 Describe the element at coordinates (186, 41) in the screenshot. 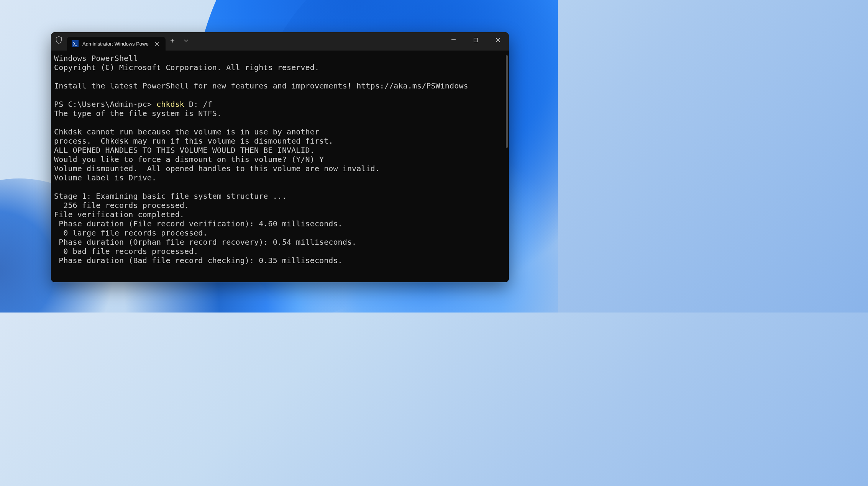

I see `tab-dropdown-button` at that location.